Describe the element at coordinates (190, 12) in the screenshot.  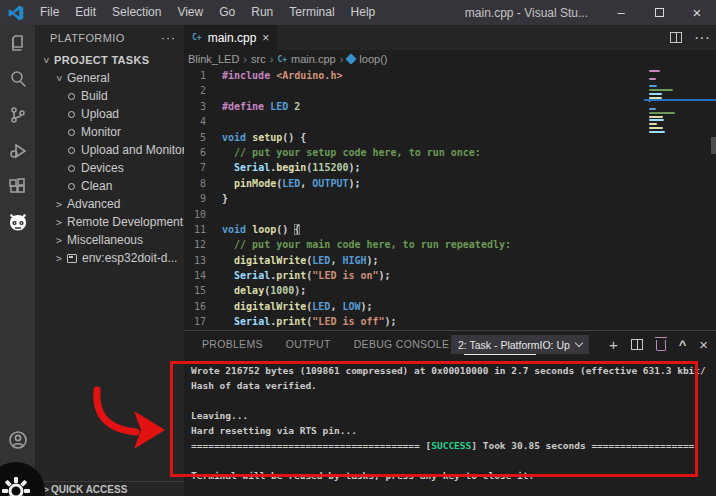
I see `menu-view: View` at that location.